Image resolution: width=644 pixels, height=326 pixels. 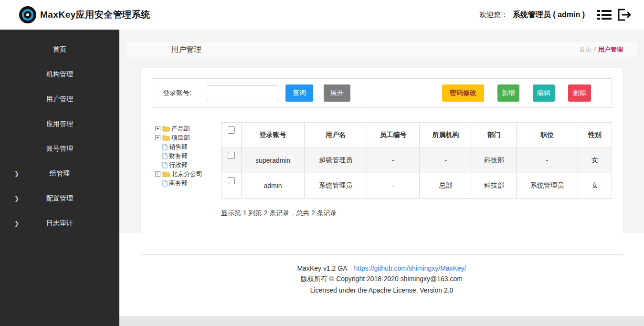 I want to click on expand-button: 展开, so click(x=337, y=93).